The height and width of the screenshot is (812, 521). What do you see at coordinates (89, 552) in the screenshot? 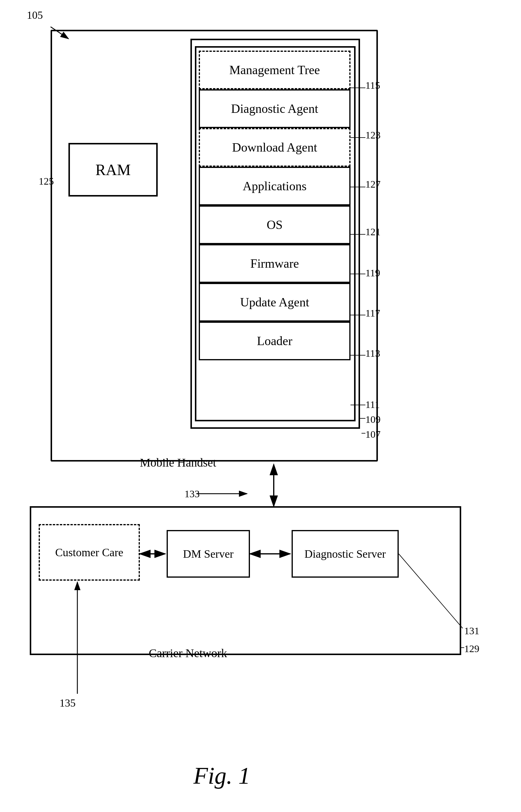
I see `customer-care-box: Customer Care` at bounding box center [89, 552].